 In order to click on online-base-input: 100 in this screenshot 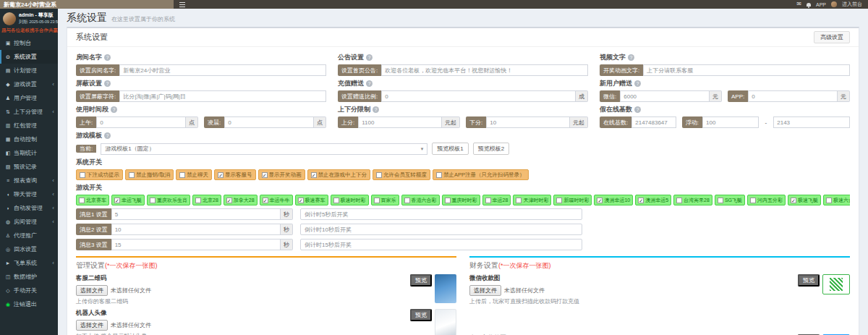, I will do `click(731, 122)`.